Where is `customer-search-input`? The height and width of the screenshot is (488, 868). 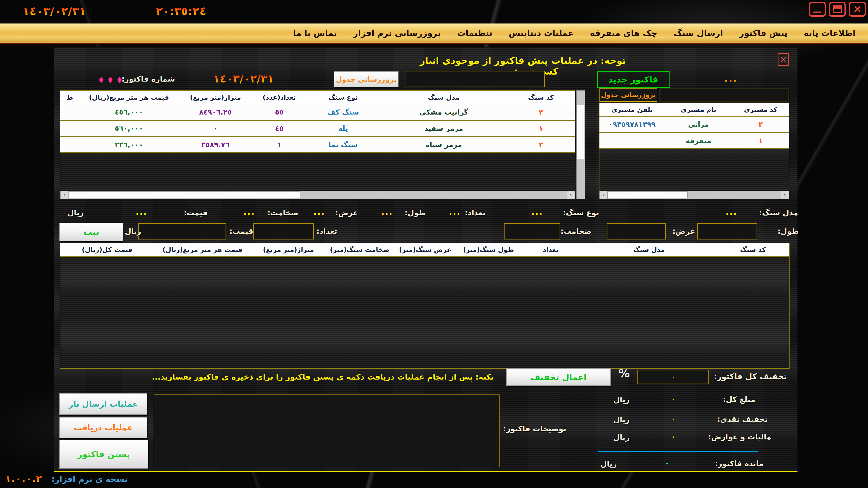
customer-search-input is located at coordinates (724, 95).